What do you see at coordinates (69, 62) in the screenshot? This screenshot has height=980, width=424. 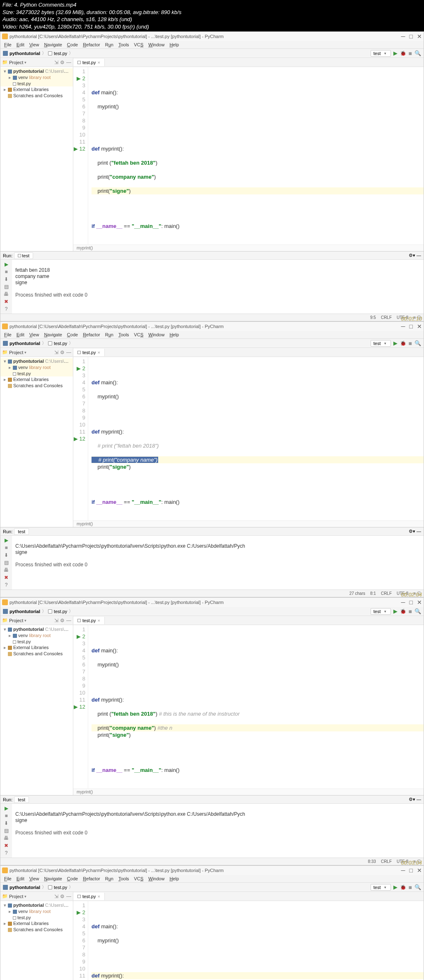 I see `hide-icon: —` at bounding box center [69, 62].